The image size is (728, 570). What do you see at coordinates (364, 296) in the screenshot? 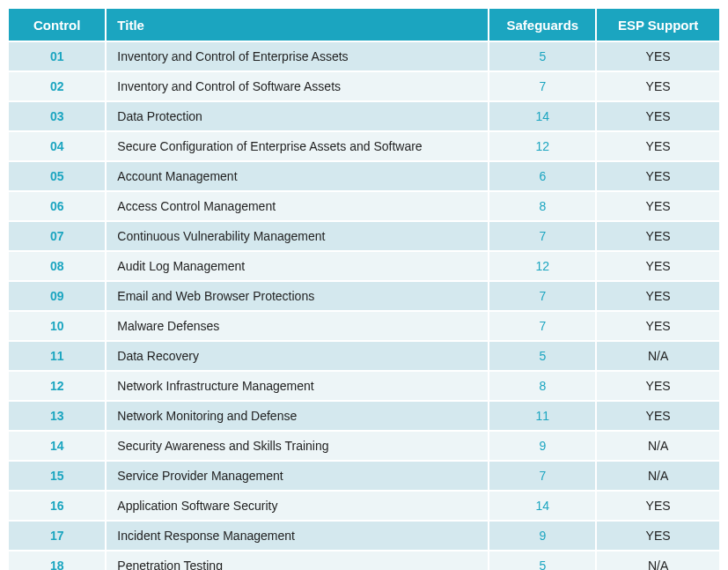
I see `table-row: 09Email and Web Browser Protections7YES` at bounding box center [364, 296].